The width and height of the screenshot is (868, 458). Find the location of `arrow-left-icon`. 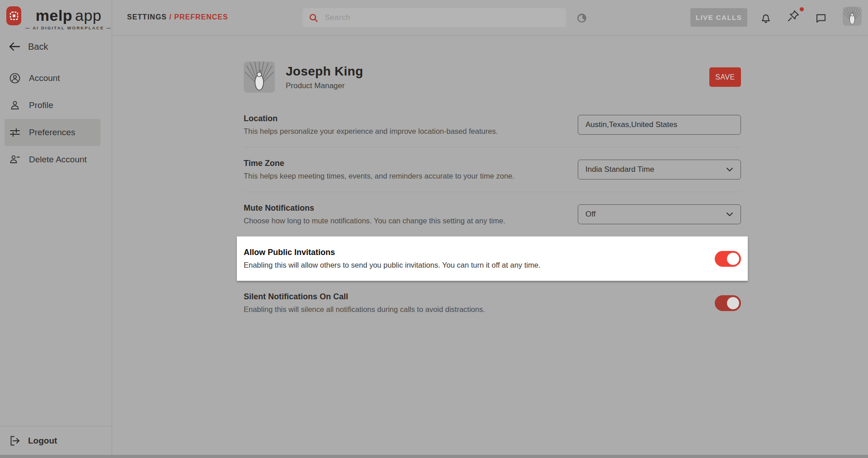

arrow-left-icon is located at coordinates (14, 47).